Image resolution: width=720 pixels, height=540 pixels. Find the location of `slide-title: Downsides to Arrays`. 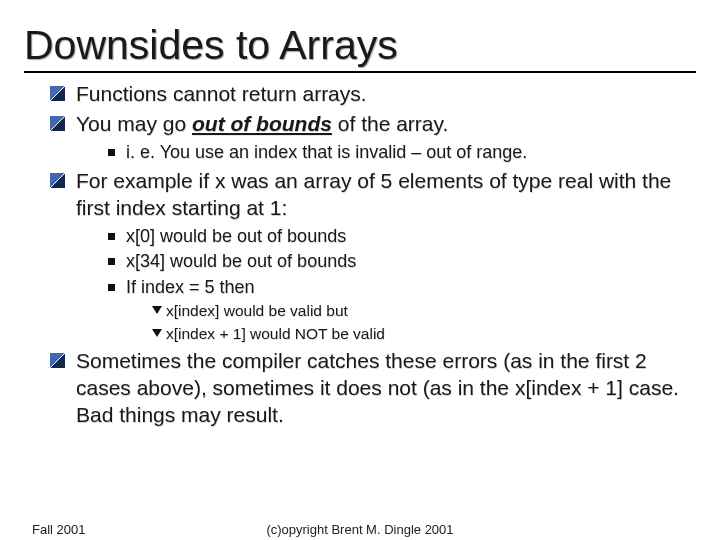

slide-title: Downsides to Arrays is located at coordinates (360, 46).